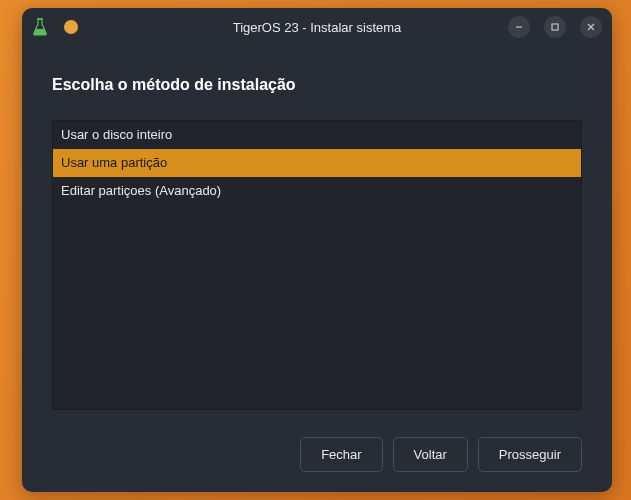  I want to click on app-indicator-icon, so click(71, 27).